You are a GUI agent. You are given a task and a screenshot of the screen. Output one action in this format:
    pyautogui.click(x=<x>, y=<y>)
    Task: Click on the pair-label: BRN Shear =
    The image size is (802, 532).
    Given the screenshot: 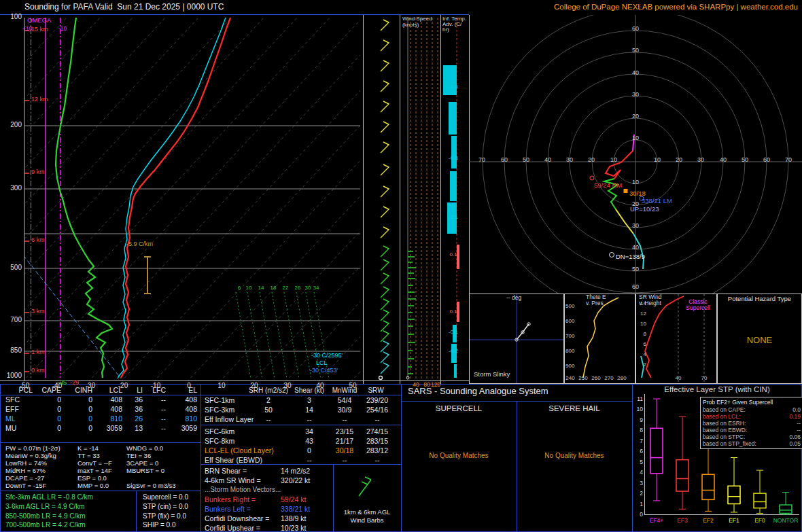 What is the action you would take?
    pyautogui.click(x=226, y=471)
    